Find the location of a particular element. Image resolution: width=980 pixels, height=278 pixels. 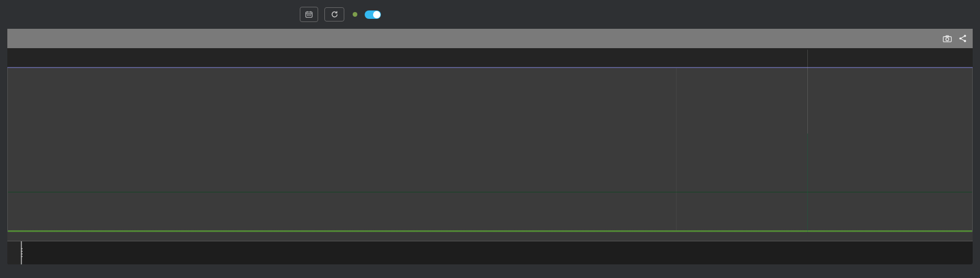

top-axis-band is located at coordinates (490, 58).